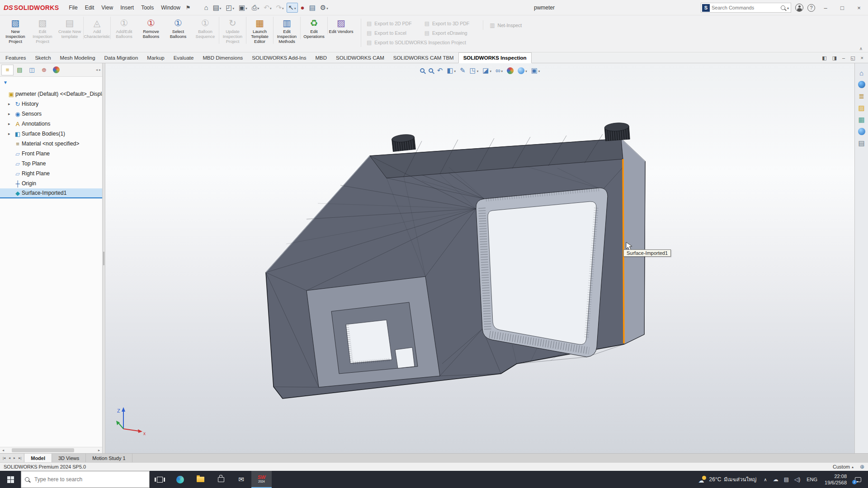  What do you see at coordinates (256, 8) in the screenshot?
I see `print-button: ⎙` at bounding box center [256, 8].